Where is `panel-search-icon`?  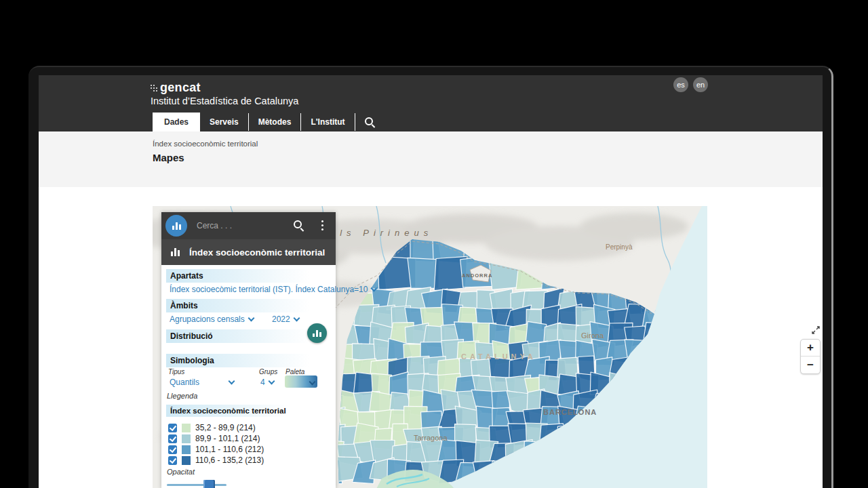 panel-search-icon is located at coordinates (298, 225).